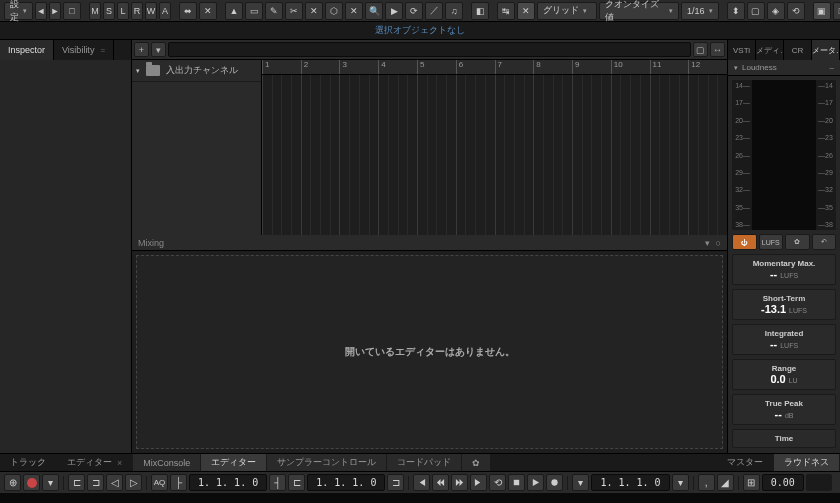 The width and height of the screenshot is (840, 503). Describe the element at coordinates (798, 242) in the screenshot. I see `meter-settings-button: ✿` at that location.